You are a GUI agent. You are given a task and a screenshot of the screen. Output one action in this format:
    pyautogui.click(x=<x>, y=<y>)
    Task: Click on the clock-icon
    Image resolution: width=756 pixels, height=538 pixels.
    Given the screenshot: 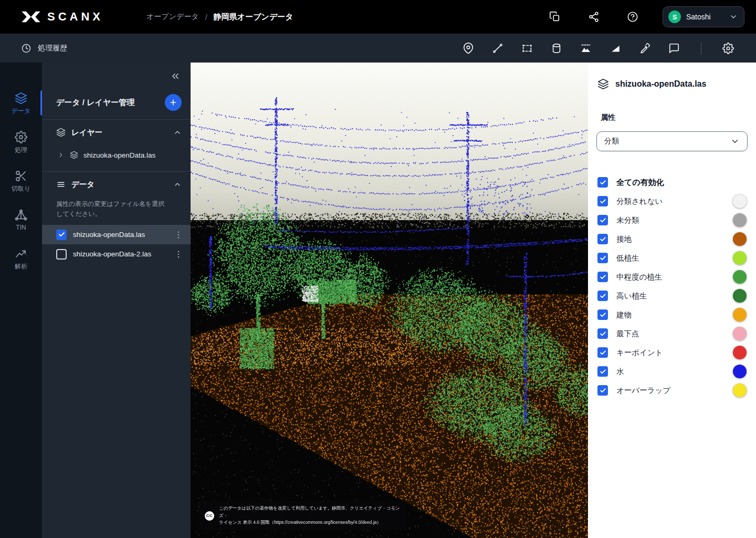 What is the action you would take?
    pyautogui.click(x=26, y=48)
    